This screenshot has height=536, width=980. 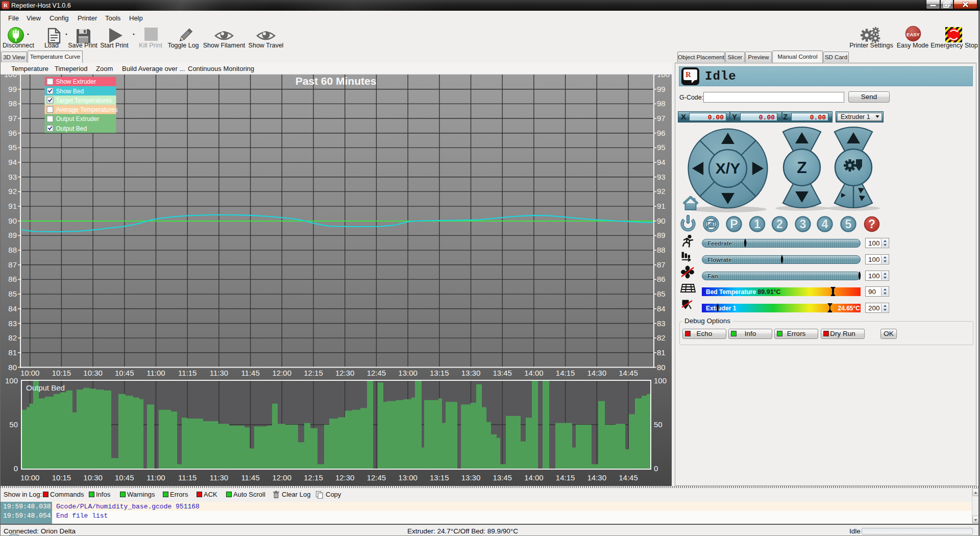 What do you see at coordinates (408, 373) in the screenshot?
I see `svg-text: 13:00` at bounding box center [408, 373].